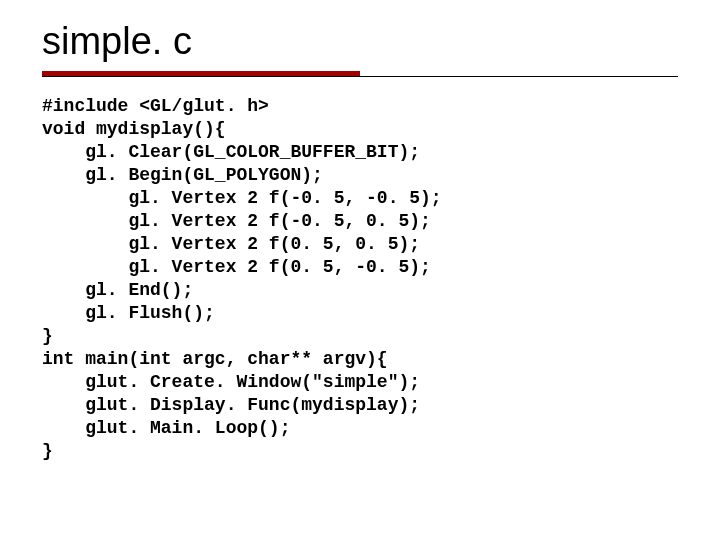 This screenshot has height=540, width=720. I want to click on slide-title: simple. c, so click(360, 42).